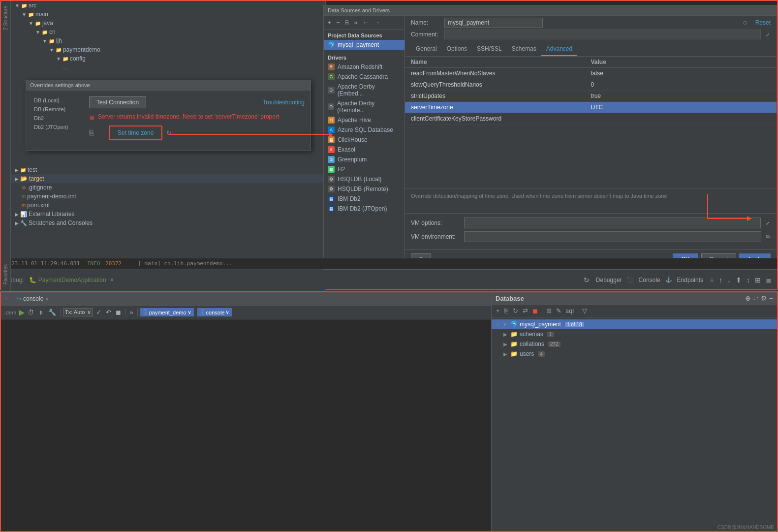 Image resolution: width=778 pixels, height=532 pixels. What do you see at coordinates (634, 324) in the screenshot?
I see `db-tree-root: ✓ ▼ 🐬 mysql_payment 1 of 18` at bounding box center [634, 324].